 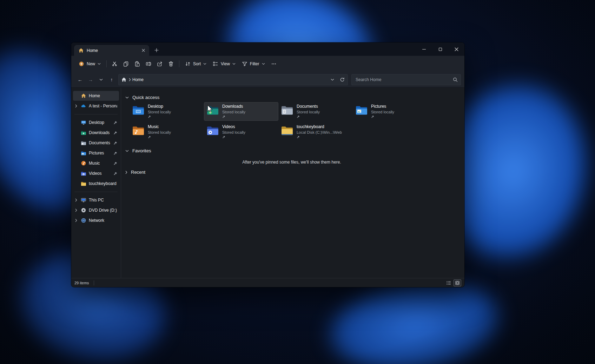 I want to click on section-header-recent: Recent, so click(x=292, y=172).